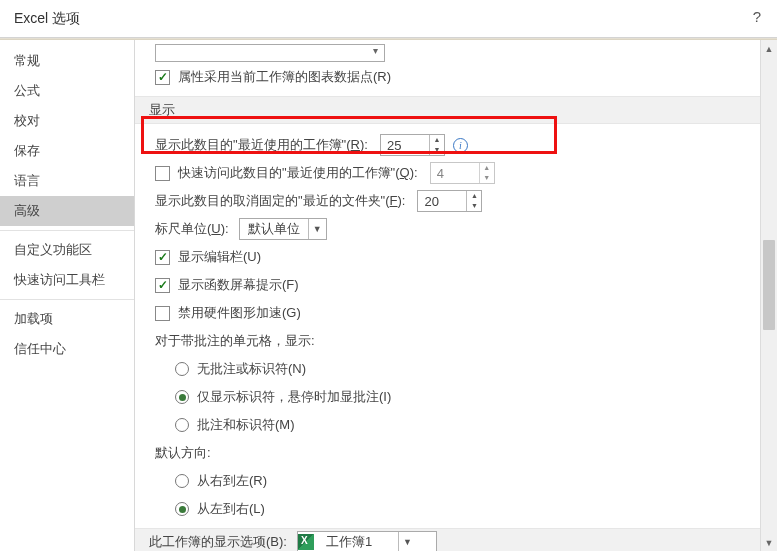 Image resolution: width=777 pixels, height=551 pixels. I want to click on radio-comments-both, so click(182, 425).